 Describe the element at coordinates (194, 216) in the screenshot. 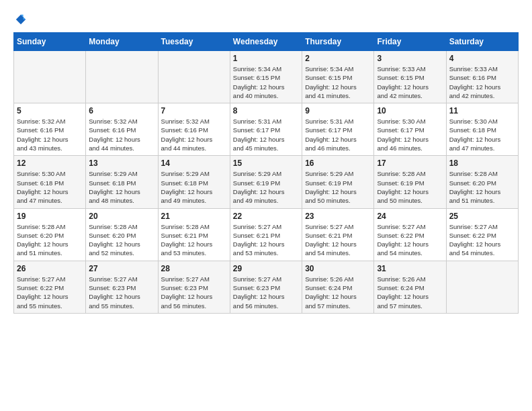

I see `day-number: 21` at that location.